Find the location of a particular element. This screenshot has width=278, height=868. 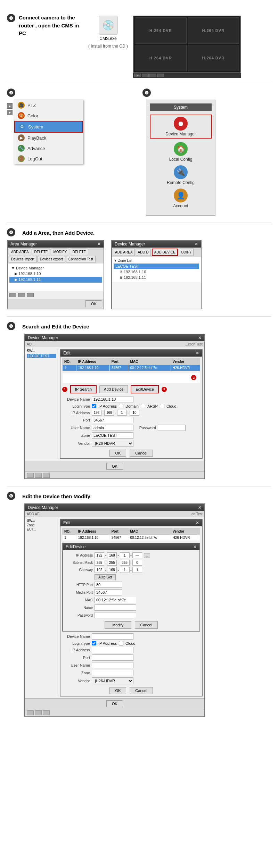

name-input is located at coordinates (115, 608).